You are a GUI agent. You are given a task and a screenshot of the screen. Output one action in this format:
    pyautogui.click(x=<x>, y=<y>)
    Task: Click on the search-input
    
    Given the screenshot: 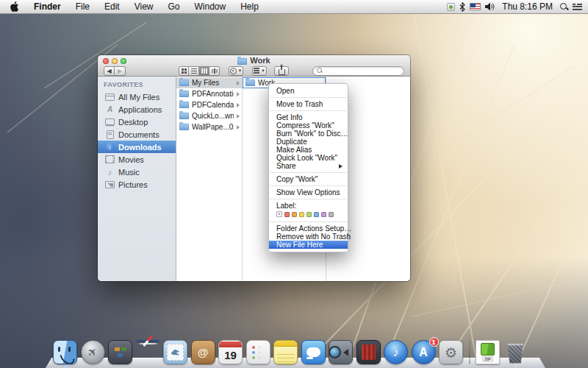 What is the action you would take?
    pyautogui.click(x=359, y=71)
    